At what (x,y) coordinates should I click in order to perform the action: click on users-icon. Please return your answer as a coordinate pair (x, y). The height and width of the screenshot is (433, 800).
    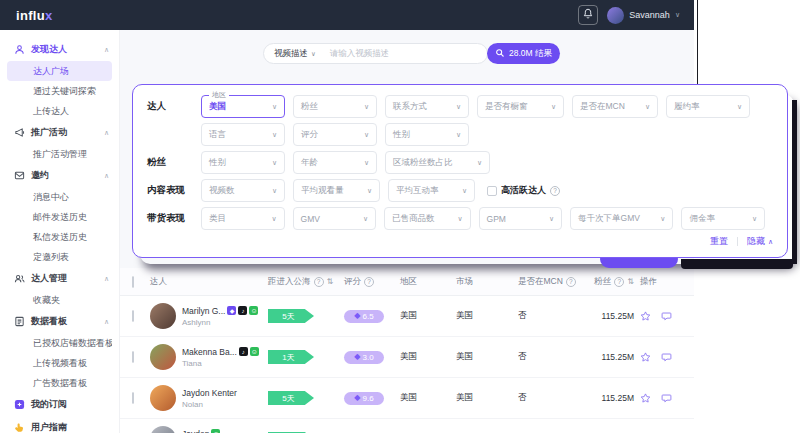
    Looking at the image, I should click on (19, 279).